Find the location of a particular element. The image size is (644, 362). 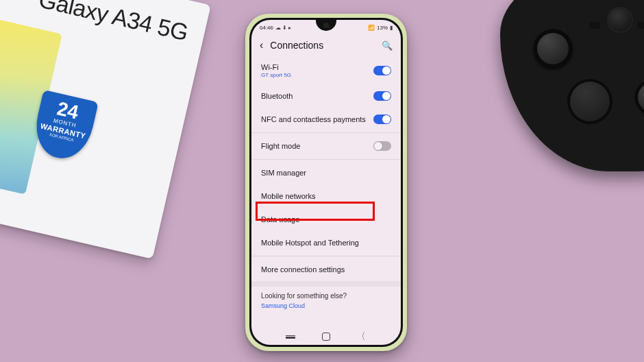

status-icons-left: ☁ ⬇ ▸ is located at coordinates (284, 27).